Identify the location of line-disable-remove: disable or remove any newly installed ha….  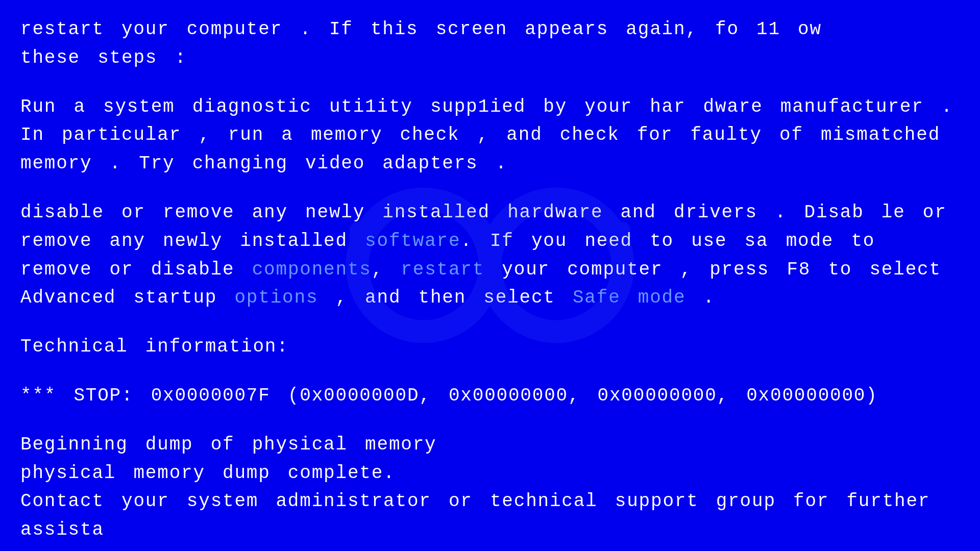
(490, 213).